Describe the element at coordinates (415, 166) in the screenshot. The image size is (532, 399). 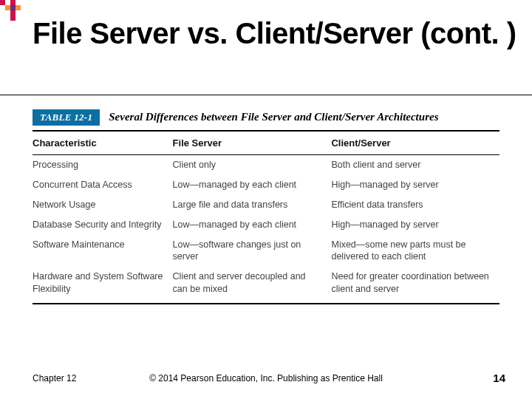
I see `cell: Both client and server` at that location.